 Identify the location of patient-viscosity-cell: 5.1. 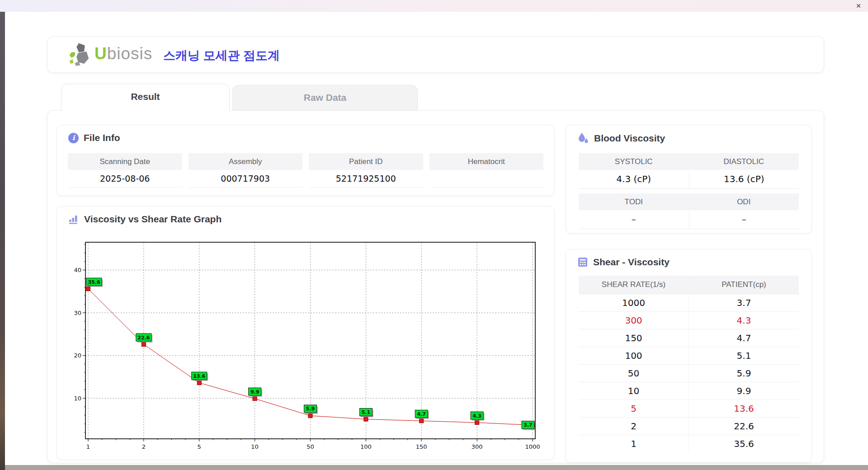
(744, 356).